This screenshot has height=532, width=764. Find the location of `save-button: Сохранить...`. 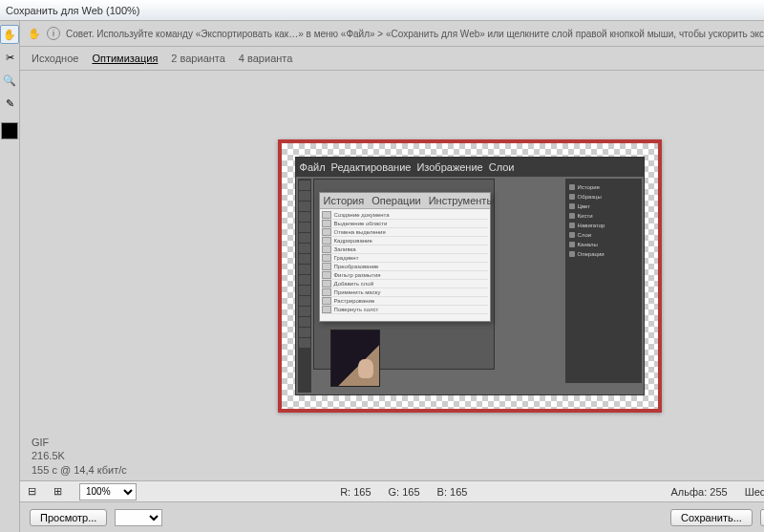

save-button: Сохранить... is located at coordinates (711, 518).